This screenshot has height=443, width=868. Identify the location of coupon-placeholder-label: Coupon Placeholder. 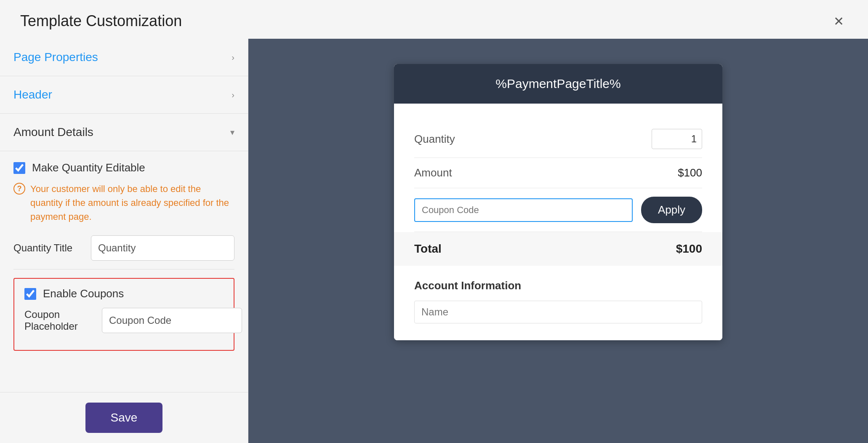
(58, 320).